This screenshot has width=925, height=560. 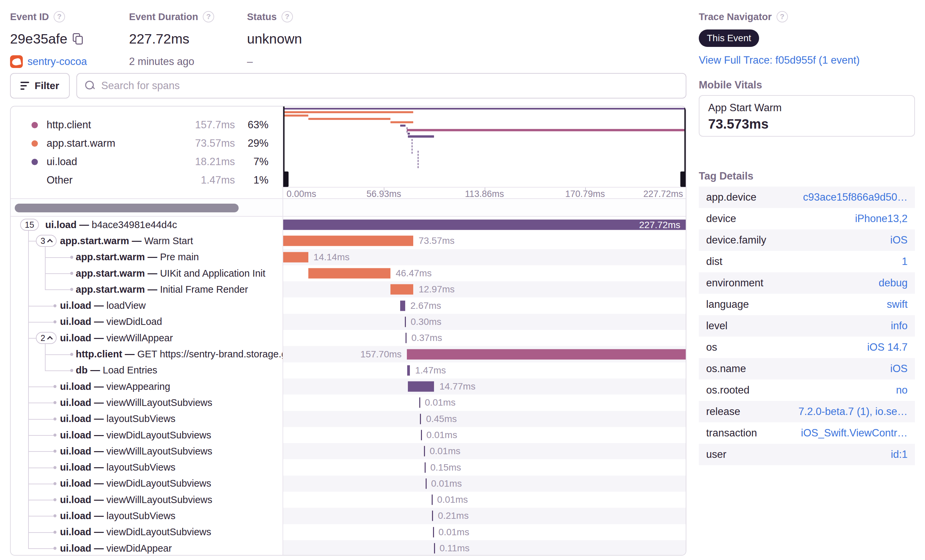 I want to click on tag-value-link: iOS 14.7, so click(x=887, y=347).